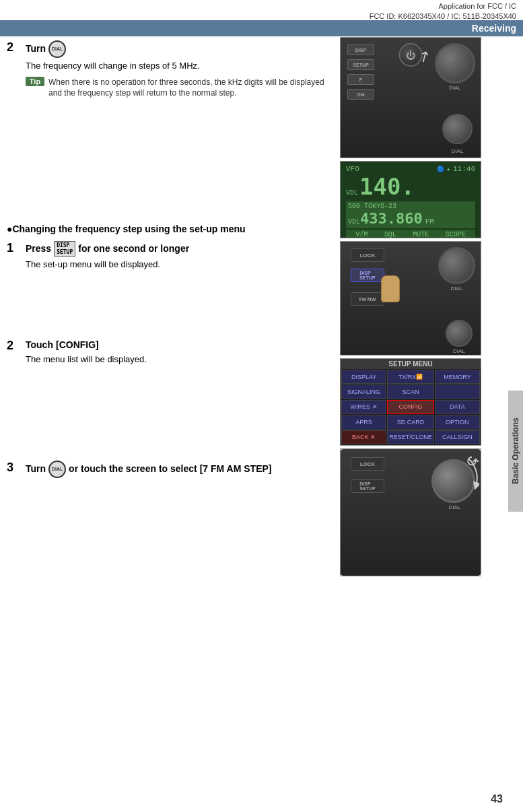  Describe the element at coordinates (236, 469) in the screenshot. I see `step3-bold: [7 FM AM STEP]` at that location.